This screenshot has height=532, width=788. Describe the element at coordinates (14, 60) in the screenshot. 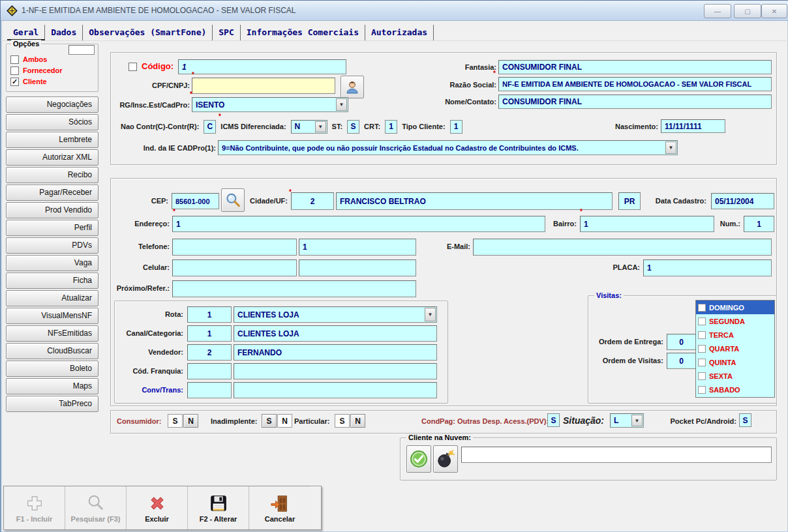

I see `checkbox-ambos` at that location.